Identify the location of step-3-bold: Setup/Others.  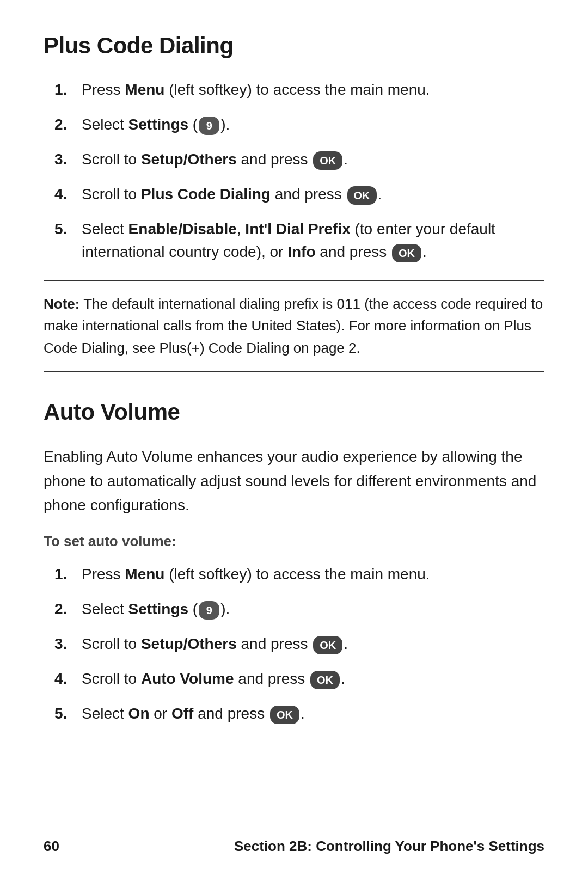
(189, 159).